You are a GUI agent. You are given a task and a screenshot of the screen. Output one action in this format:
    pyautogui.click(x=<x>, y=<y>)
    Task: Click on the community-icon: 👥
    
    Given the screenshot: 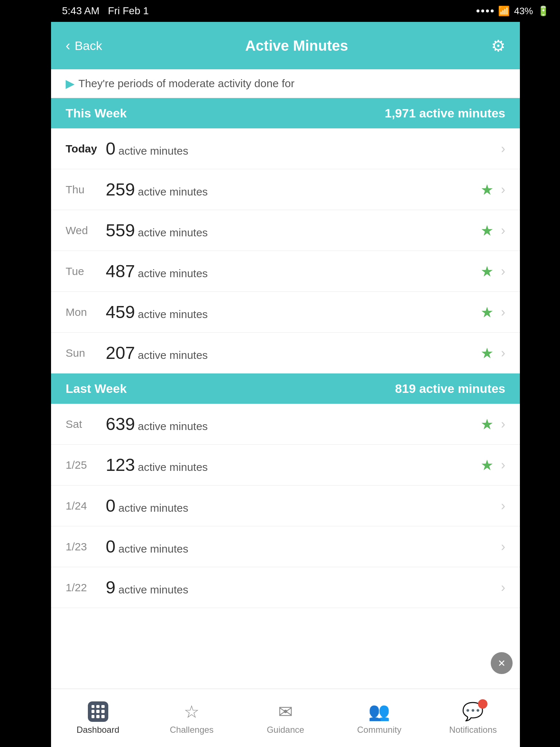 What is the action you would take?
    pyautogui.click(x=379, y=712)
    